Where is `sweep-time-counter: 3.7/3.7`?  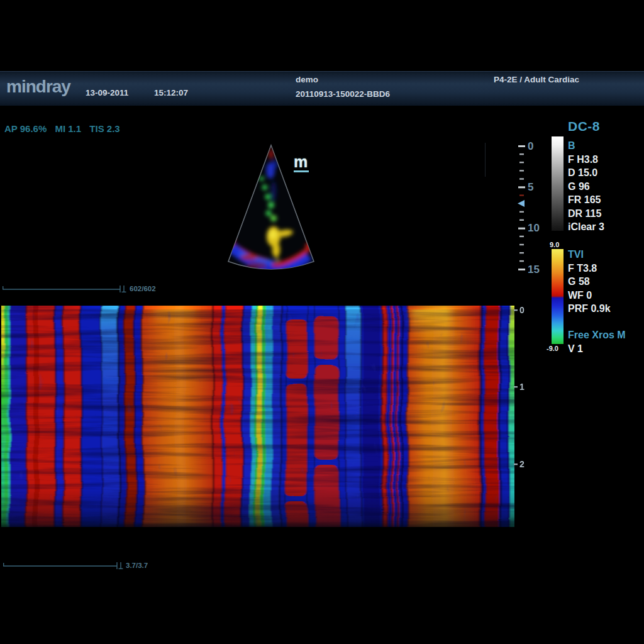
sweep-time-counter: 3.7/3.7 is located at coordinates (137, 565).